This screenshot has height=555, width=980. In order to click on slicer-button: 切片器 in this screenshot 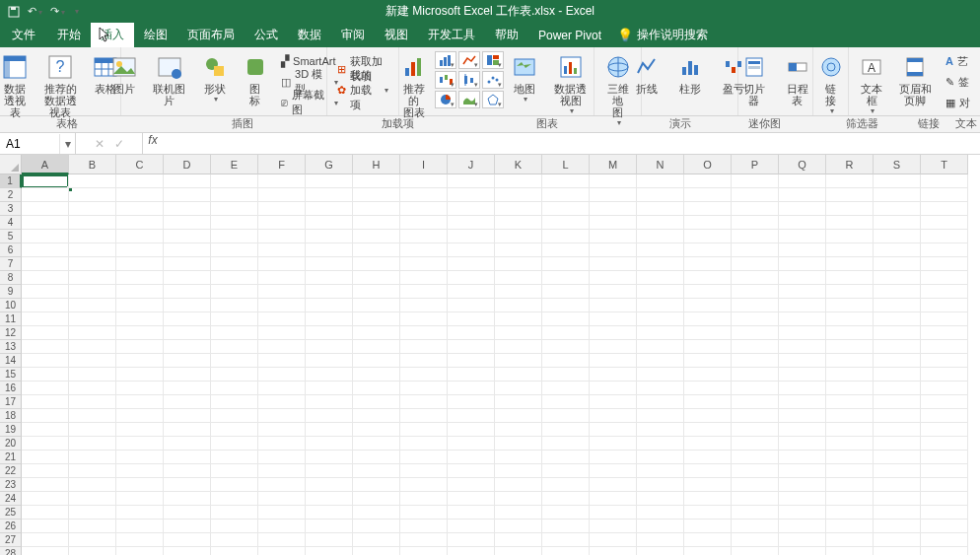, I will do `click(754, 78)`.